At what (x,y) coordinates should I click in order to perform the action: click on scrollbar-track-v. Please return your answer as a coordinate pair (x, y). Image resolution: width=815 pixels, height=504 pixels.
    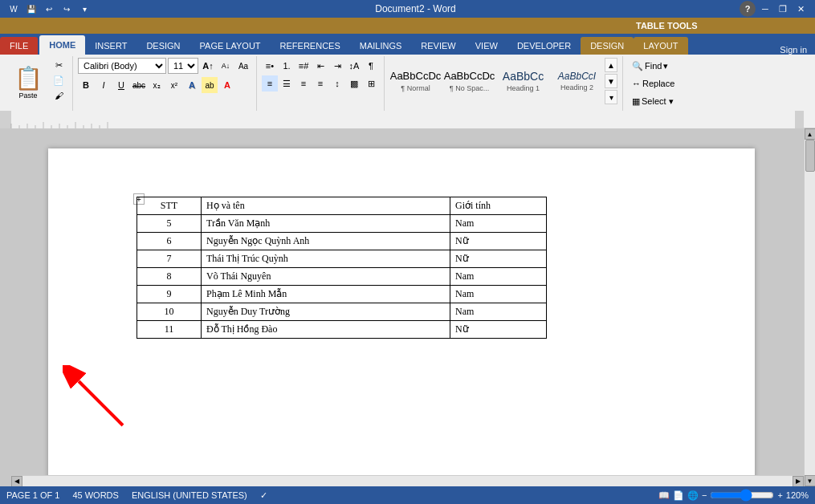
    Looking at the image, I should click on (810, 307).